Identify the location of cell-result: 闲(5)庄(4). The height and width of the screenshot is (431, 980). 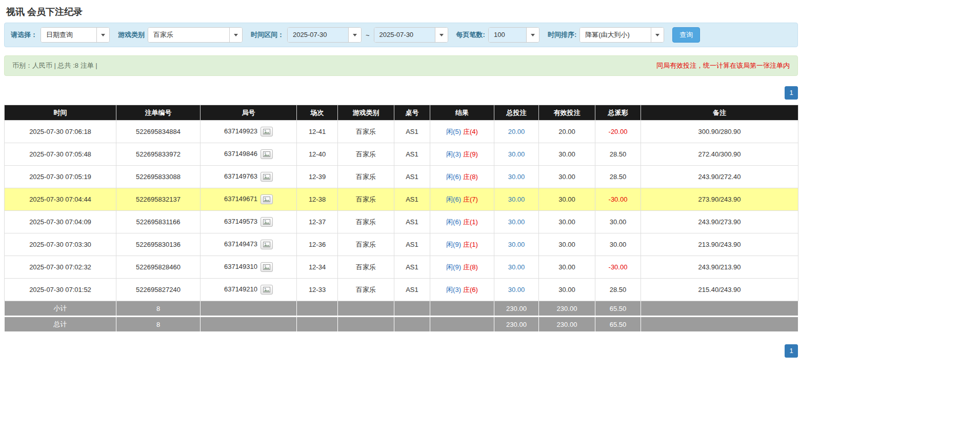
(463, 132).